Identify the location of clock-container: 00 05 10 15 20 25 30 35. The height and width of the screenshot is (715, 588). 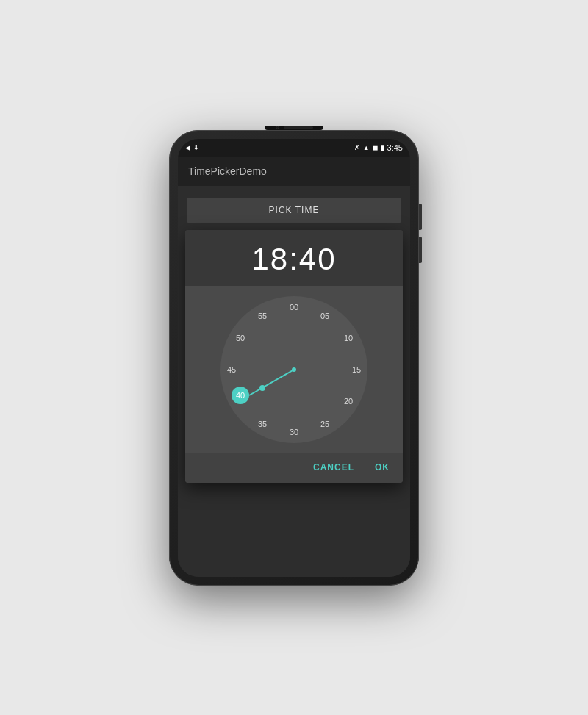
(294, 370).